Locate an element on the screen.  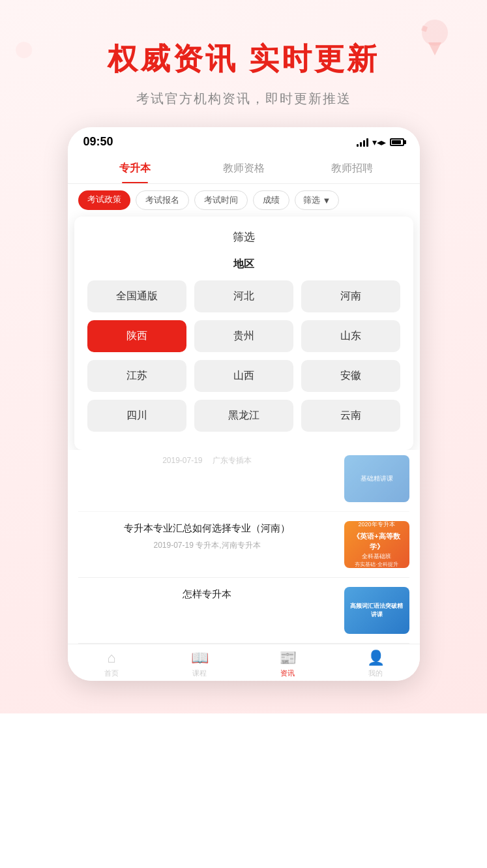
status-bar: 09:50 ▾◂▸ is located at coordinates (244, 141).